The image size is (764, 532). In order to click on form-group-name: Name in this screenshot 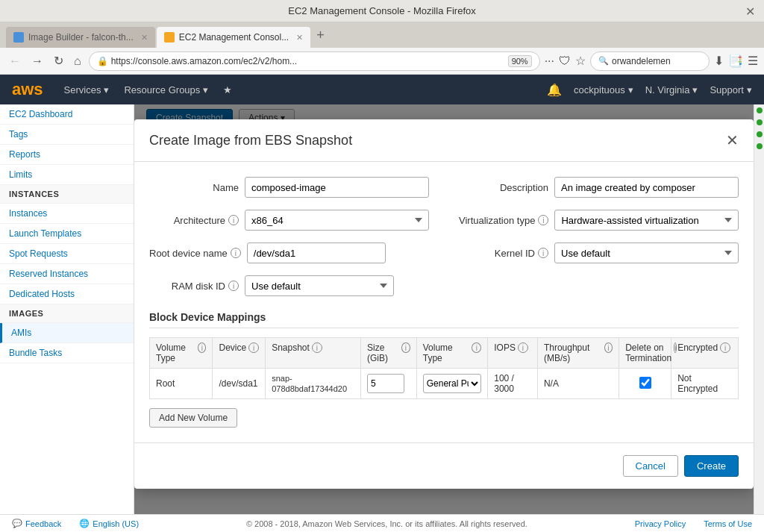, I will do `click(289, 187)`.